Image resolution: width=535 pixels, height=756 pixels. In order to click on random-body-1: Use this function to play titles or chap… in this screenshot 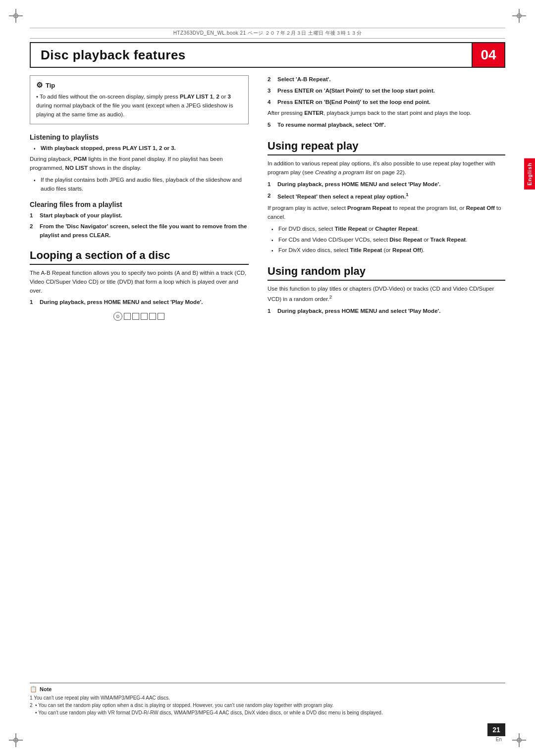, I will do `click(386, 294)`.